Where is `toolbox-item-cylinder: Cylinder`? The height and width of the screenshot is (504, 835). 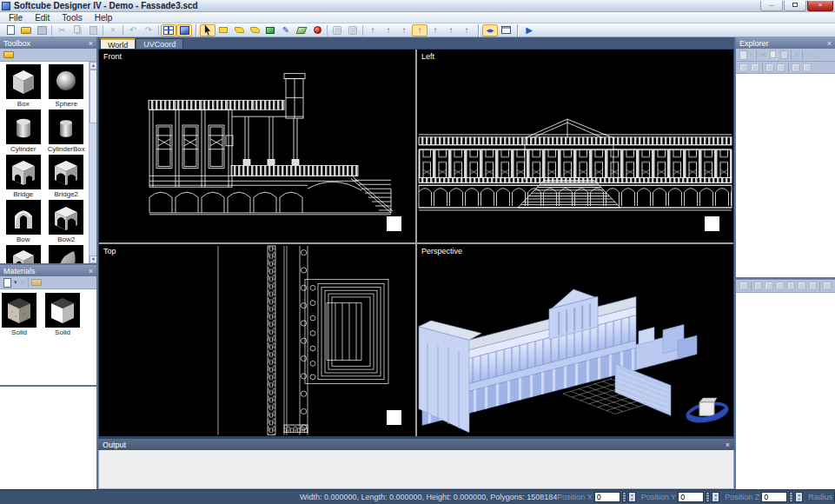 toolbox-item-cylinder: Cylinder is located at coordinates (23, 131).